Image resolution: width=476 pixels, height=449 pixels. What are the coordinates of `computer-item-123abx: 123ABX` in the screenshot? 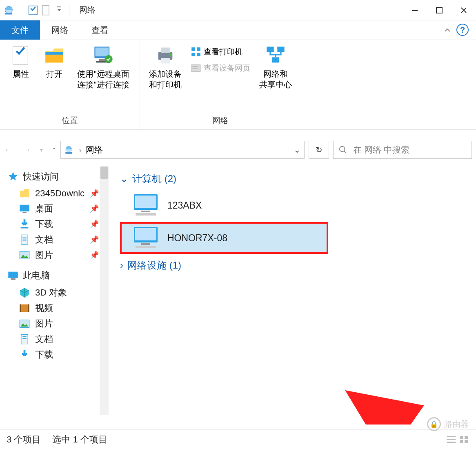 It's located at (224, 205).